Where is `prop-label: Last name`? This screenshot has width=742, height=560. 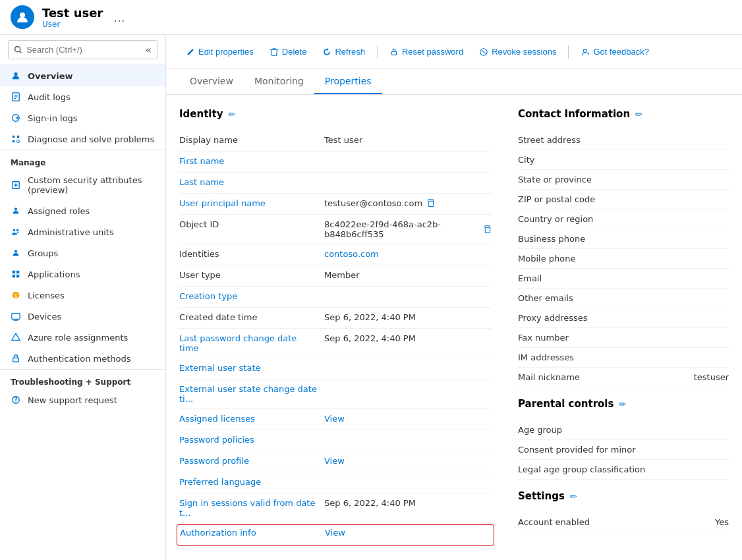
prop-label: Last name is located at coordinates (252, 182).